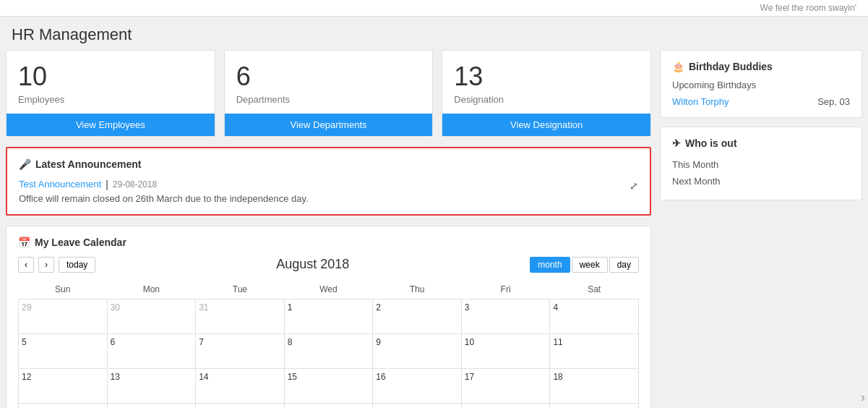 The height and width of the screenshot is (408, 868). Describe the element at coordinates (624, 265) in the screenshot. I see `view-day-button: day` at that location.